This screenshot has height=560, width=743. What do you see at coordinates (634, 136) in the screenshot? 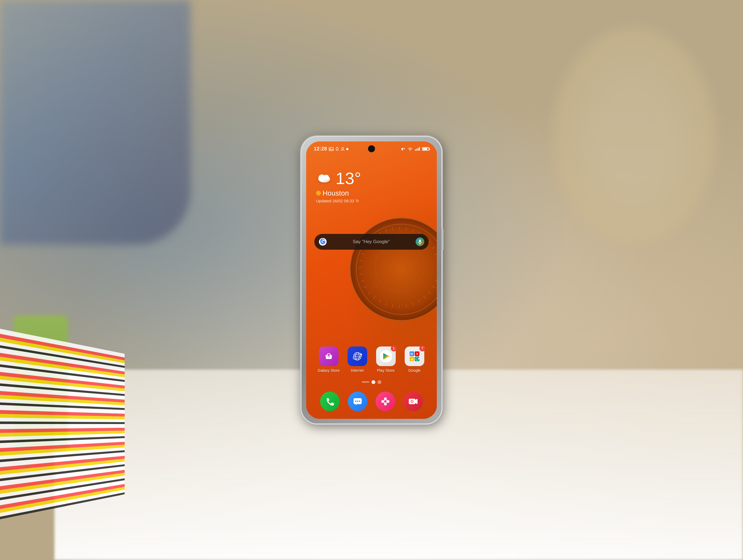
I see `bg-chair` at bounding box center [634, 136].